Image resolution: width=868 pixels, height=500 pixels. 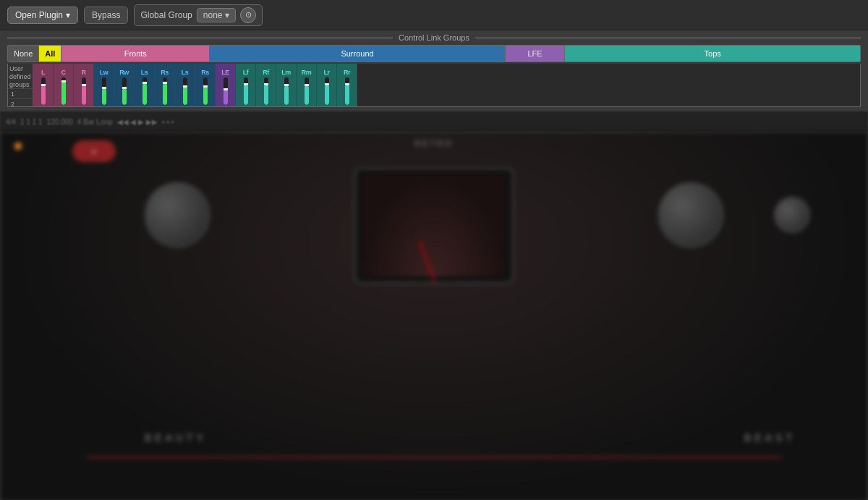 What do you see at coordinates (327, 85) in the screenshot?
I see `channel-Lr: Lr` at bounding box center [327, 85].